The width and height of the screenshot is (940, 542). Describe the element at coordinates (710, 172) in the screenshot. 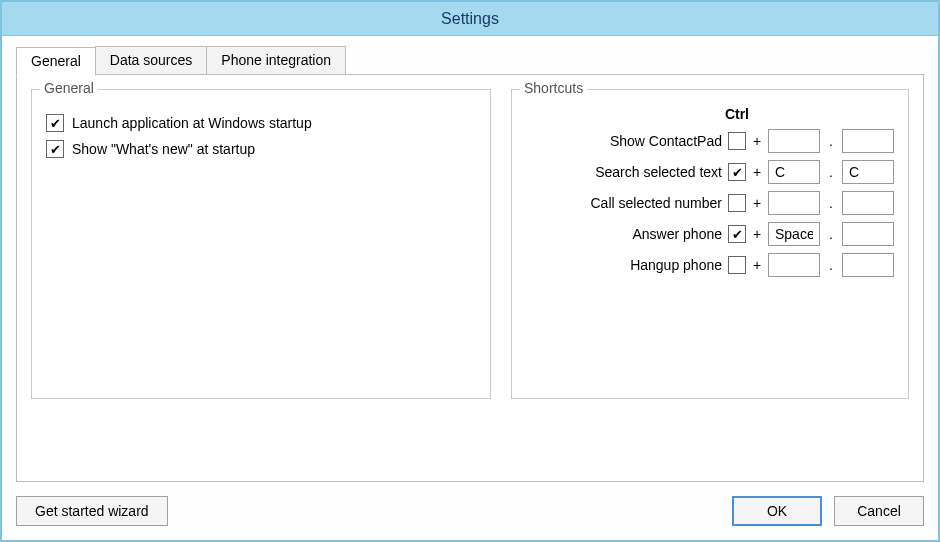

I see `shortcut-row-search-selected-text: Search selected text + .` at that location.